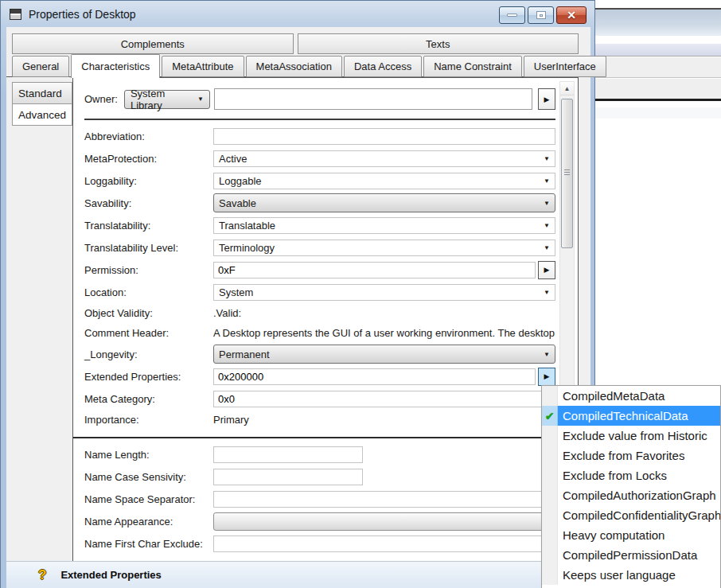 The image size is (721, 588). I want to click on name-length-input, so click(288, 455).